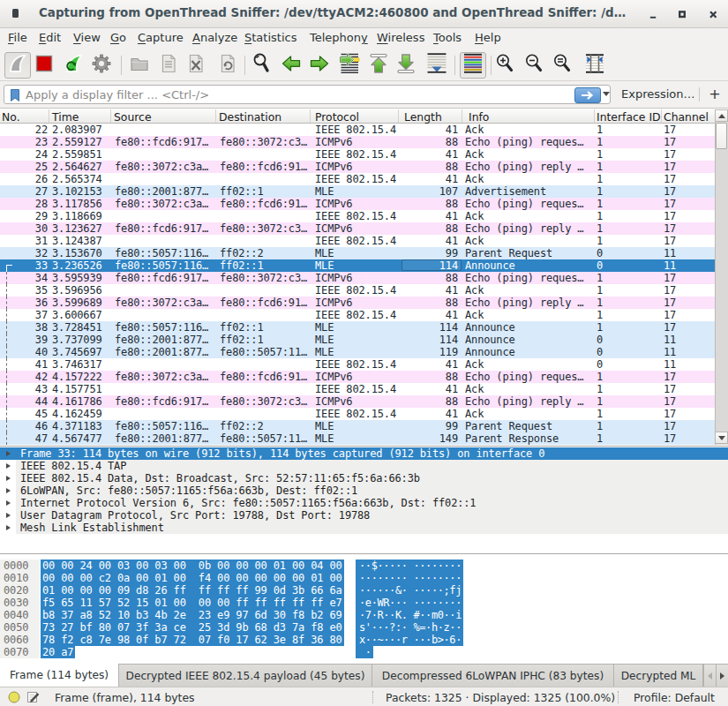  Describe the element at coordinates (65, 116) in the screenshot. I see `column-header-time: Time` at that location.